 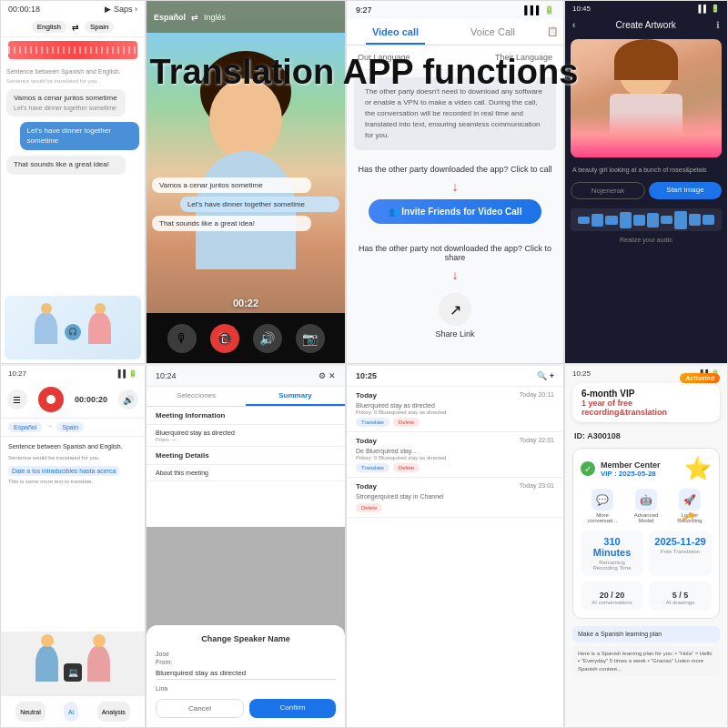 What do you see at coordinates (631, 470) in the screenshot?
I see `member-card-title: Member Center VIP : 2025-05-28` at bounding box center [631, 470].